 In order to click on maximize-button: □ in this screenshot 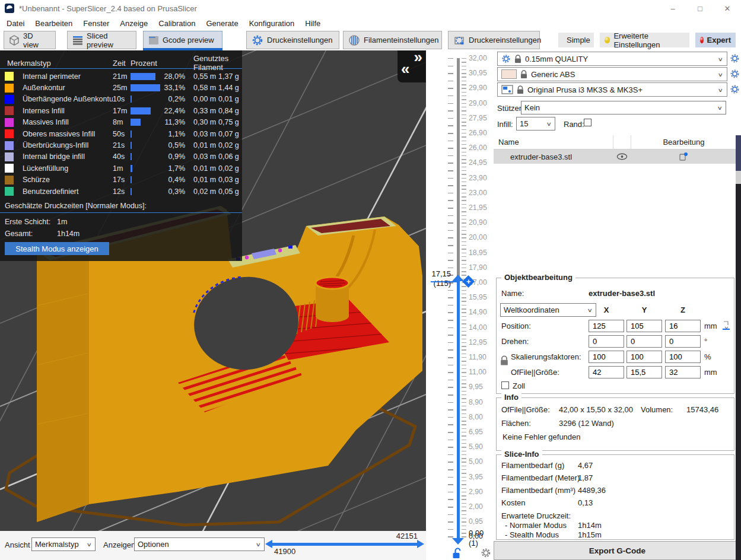, I will do `click(700, 8)`.